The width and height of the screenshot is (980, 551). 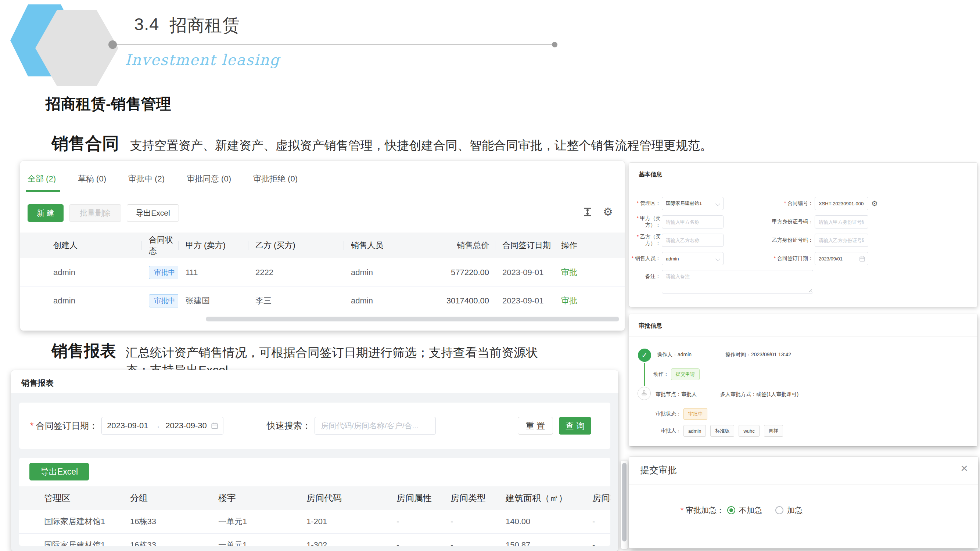 I want to click on radio-not-urgent-label: 不加急, so click(x=750, y=510).